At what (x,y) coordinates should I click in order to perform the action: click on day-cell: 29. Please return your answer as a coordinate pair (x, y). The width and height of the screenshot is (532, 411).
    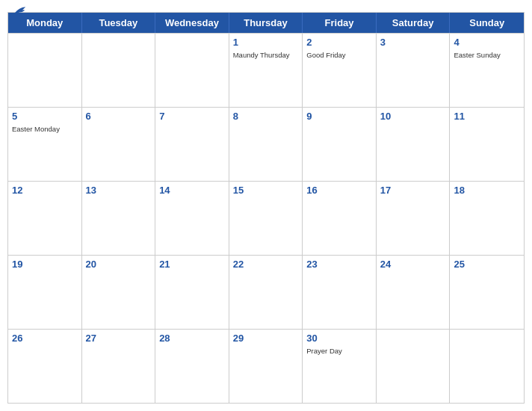
    Looking at the image, I should click on (266, 366).